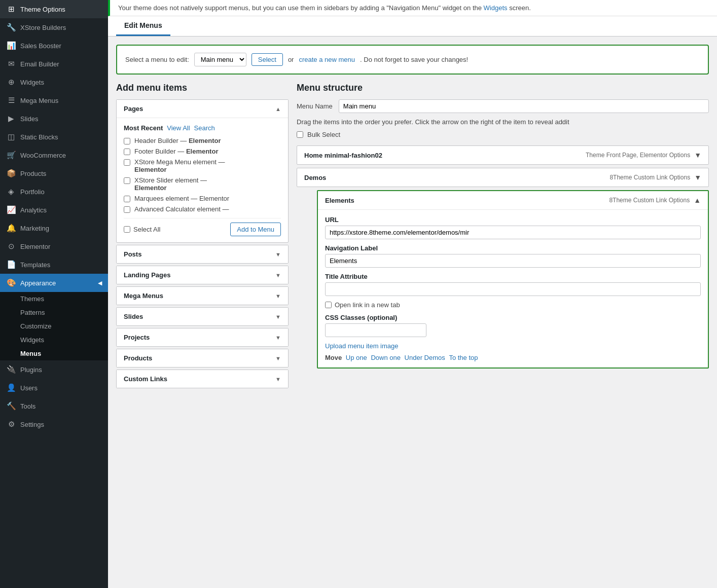 The width and height of the screenshot is (717, 588). I want to click on create-new-menu-link: create a new menu, so click(327, 60).